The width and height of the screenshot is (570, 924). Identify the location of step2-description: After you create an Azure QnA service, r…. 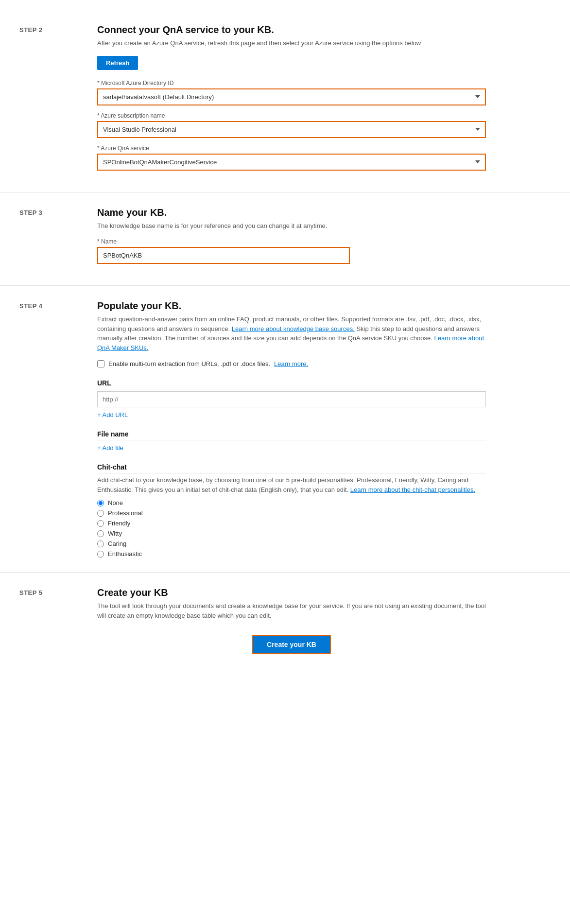
(292, 43).